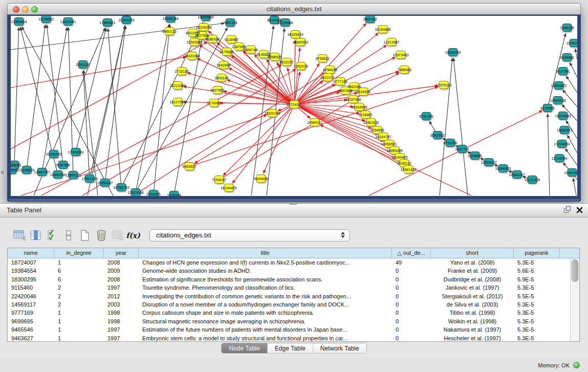 Image resolution: width=588 pixels, height=372 pixels. Describe the element at coordinates (265, 321) in the screenshot. I see `cell-title: Structural magnetic resonance image aver…` at that location.